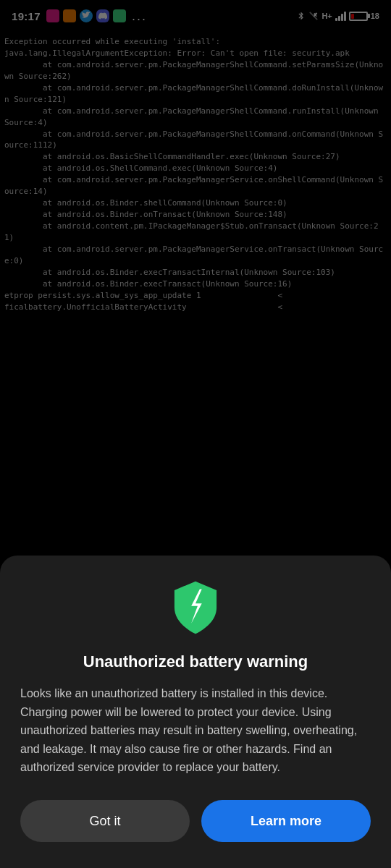 The height and width of the screenshot is (868, 391). What do you see at coordinates (286, 821) in the screenshot?
I see `learn-more-button: Learn more` at bounding box center [286, 821].